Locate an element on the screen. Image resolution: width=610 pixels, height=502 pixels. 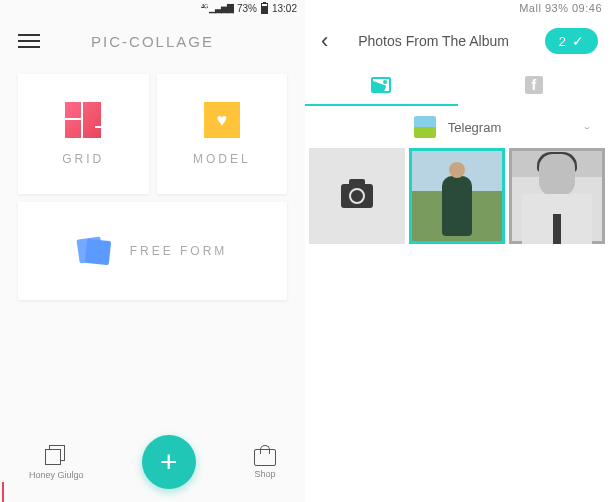
gallery-icon is located at coordinates (381, 85).